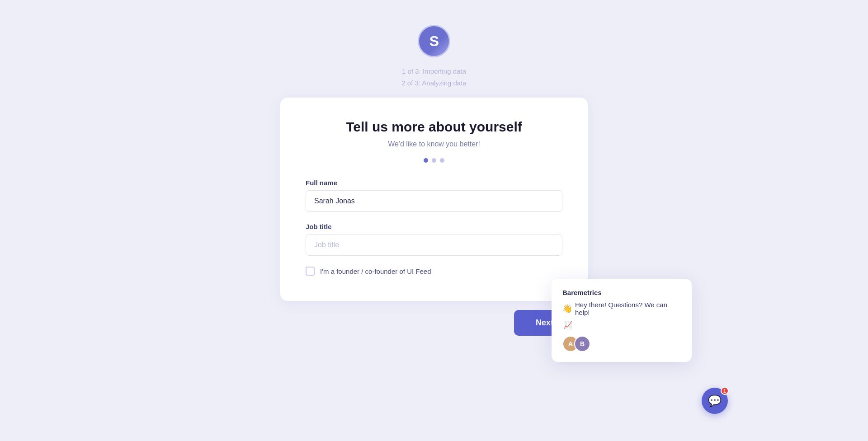  What do you see at coordinates (628, 309) in the screenshot?
I see `chat-message-text: Hey there! Questions? We can help!` at bounding box center [628, 309].